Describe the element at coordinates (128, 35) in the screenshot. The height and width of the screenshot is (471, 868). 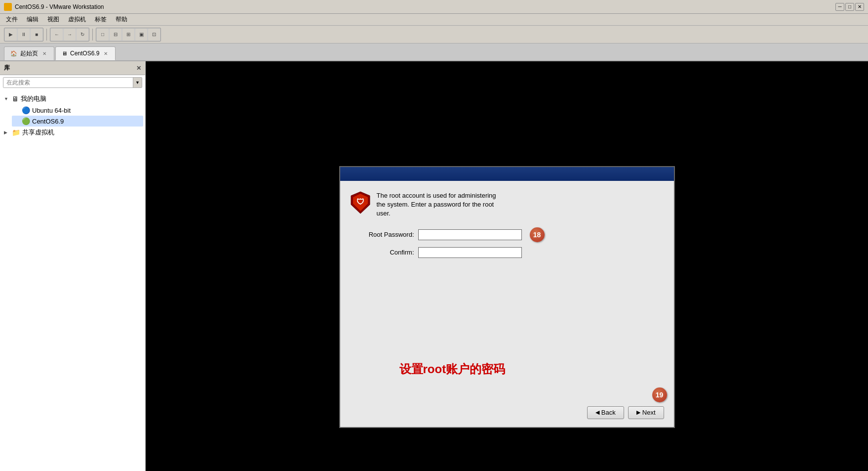
I see `toolbar-group-view: □ ⊟ ⊞ ▣ ⊡` at that location.